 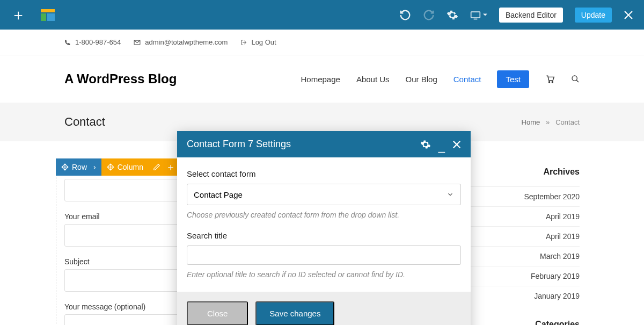 I want to click on phone-text: 1-800-987-654, so click(x=98, y=42).